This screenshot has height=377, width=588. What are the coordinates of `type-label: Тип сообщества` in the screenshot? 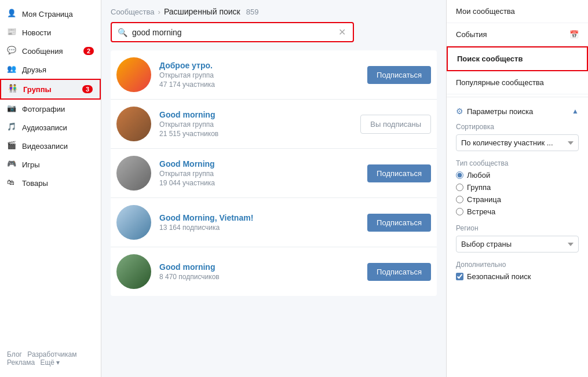 It's located at (517, 163).